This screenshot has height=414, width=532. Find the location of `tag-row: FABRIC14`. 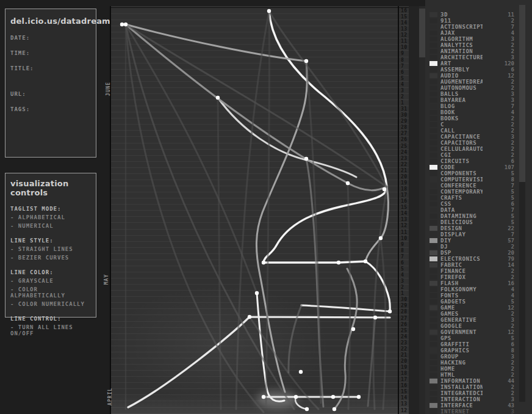

tag-row: FABRIC14 is located at coordinates (478, 265).